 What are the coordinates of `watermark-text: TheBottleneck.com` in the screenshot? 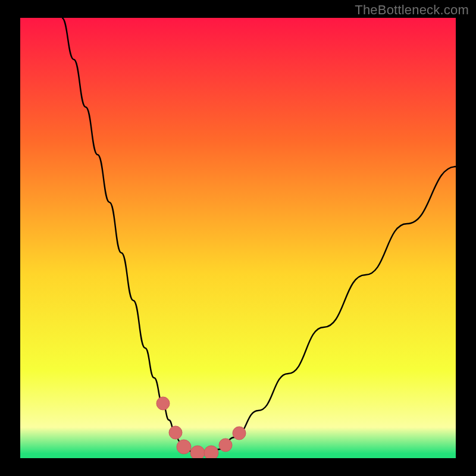 It's located at (412, 10).